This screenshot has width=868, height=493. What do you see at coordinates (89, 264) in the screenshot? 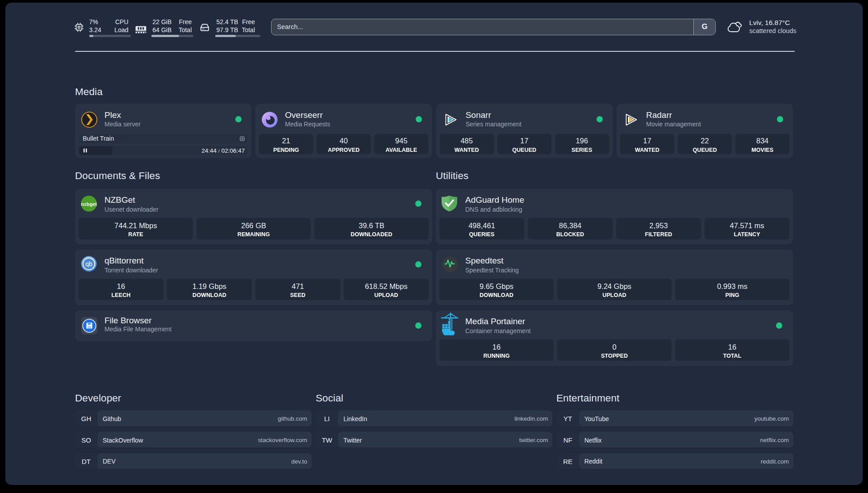
I see `svg-text: qb` at bounding box center [89, 264].